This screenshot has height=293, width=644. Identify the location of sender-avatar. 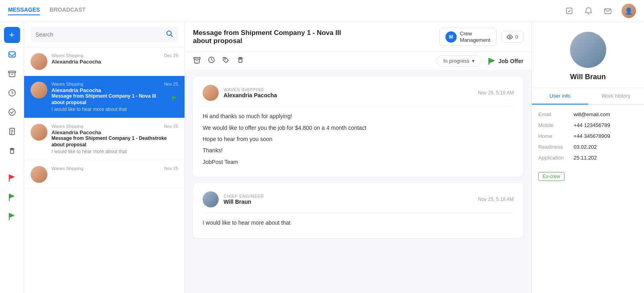
(211, 93).